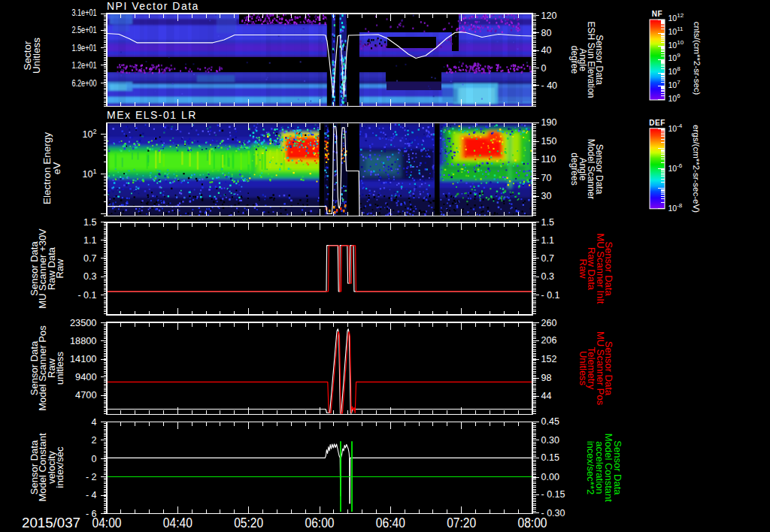 The height and width of the screenshot is (532, 770). I want to click on svg-text: 4700, so click(86, 395).